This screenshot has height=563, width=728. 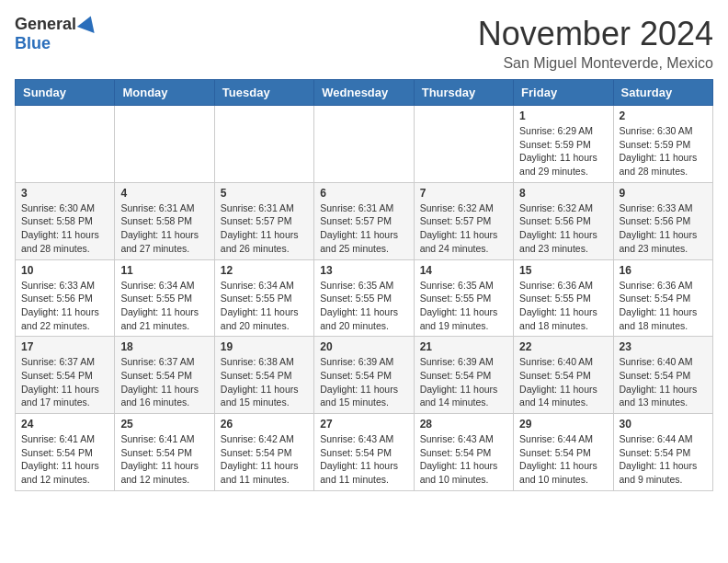 I want to click on day-number: 17, so click(x=64, y=347).